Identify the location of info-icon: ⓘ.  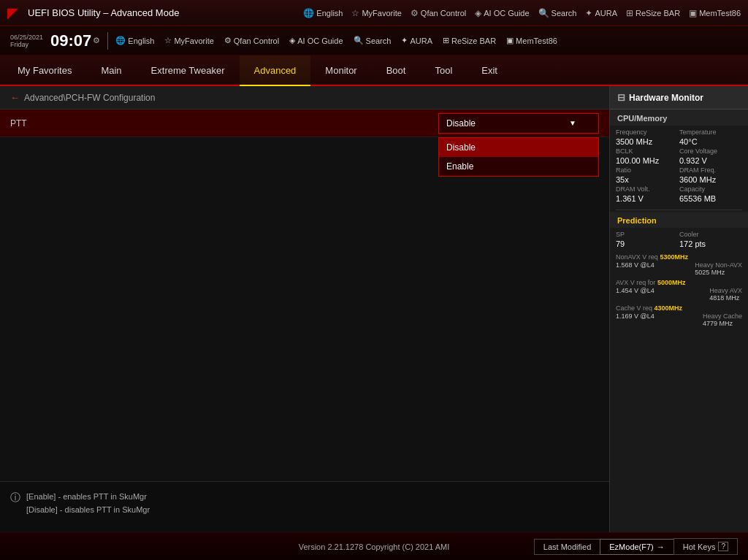
(15, 498).